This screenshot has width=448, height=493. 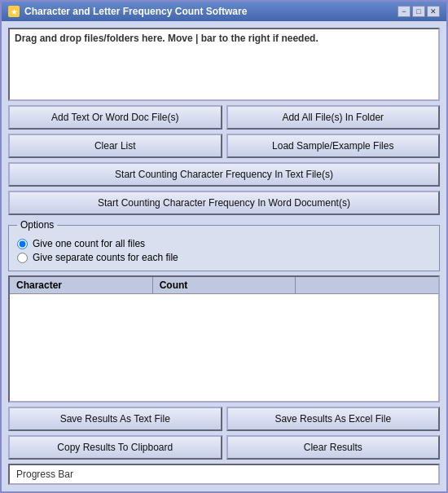 What do you see at coordinates (224, 285) in the screenshot?
I see `table-header: Character Count` at bounding box center [224, 285].